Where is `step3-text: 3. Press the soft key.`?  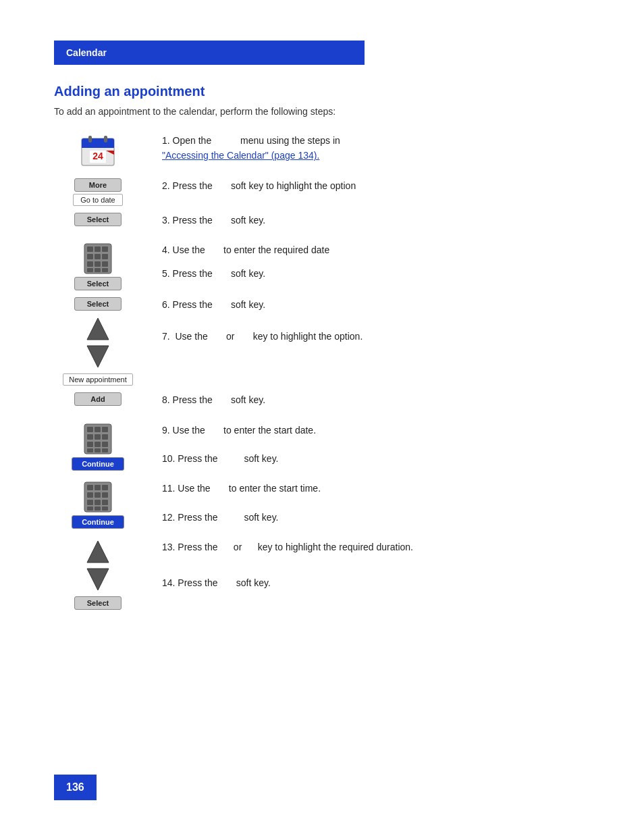
step3-text: 3. Press the soft key. is located at coordinates (376, 220).